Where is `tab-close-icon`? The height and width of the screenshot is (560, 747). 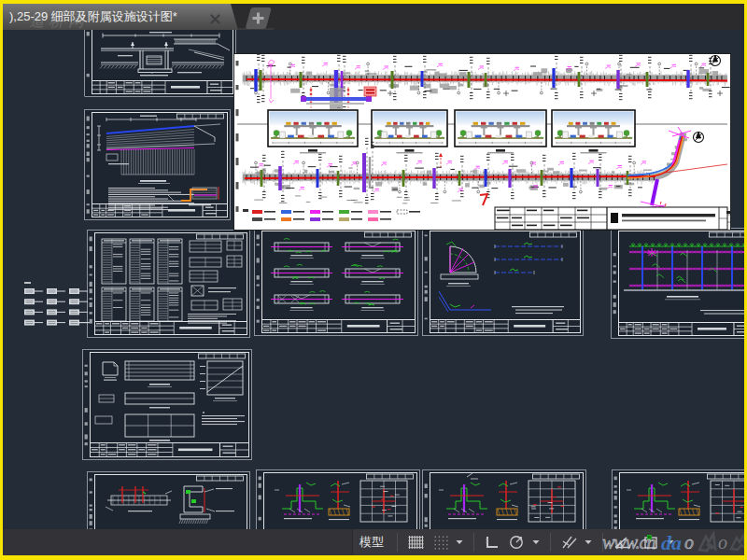
tab-close-icon is located at coordinates (215, 17).